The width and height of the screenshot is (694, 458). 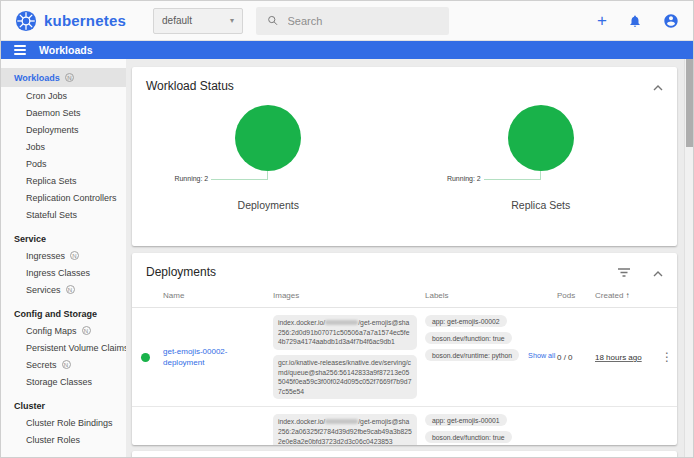 What do you see at coordinates (64, 330) in the screenshot?
I see `sidebar-item-config-maps: Config Maps N` at bounding box center [64, 330].